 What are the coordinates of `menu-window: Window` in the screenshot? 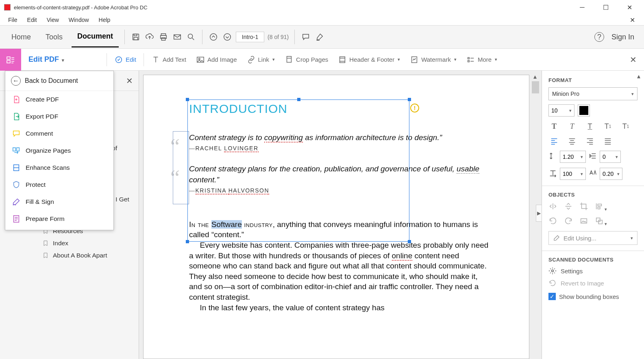 It's located at (79, 20).